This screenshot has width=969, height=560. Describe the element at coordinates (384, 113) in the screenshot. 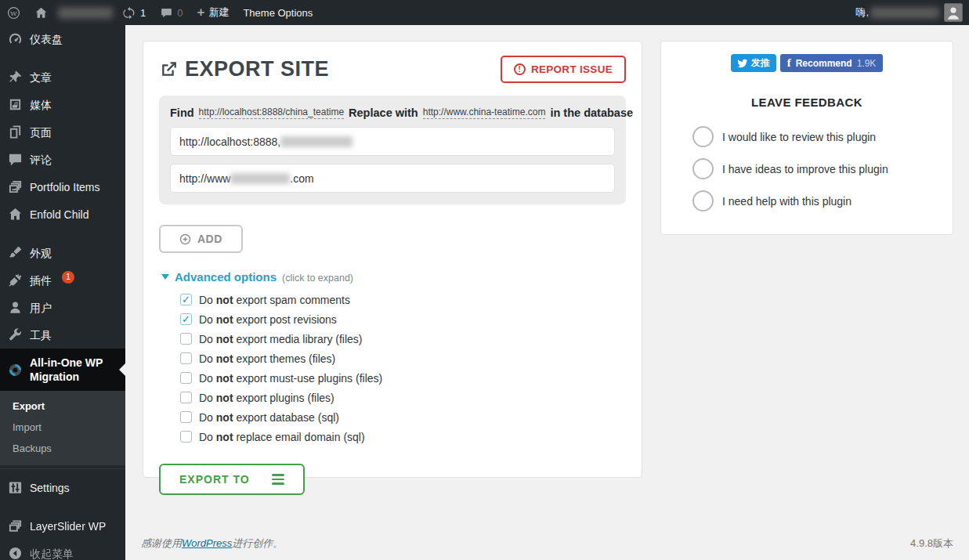

I see `replace-label: Replace with` at that location.